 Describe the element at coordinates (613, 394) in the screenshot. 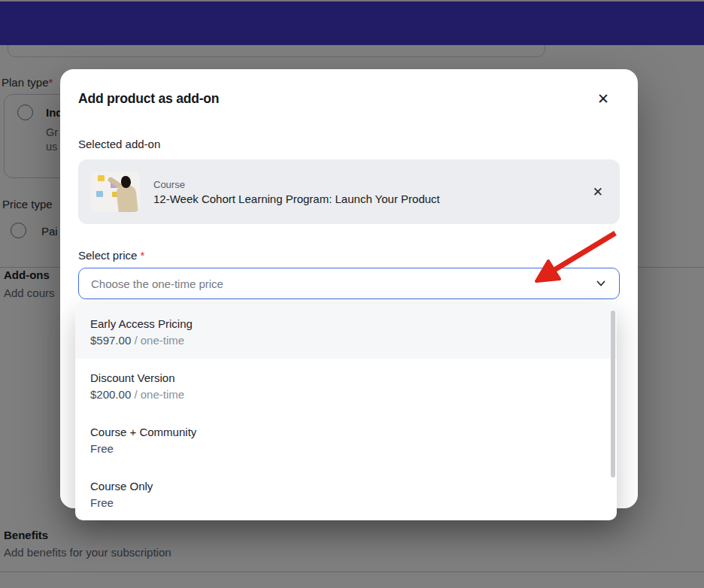

I see `dropdown-scrollbar-thumb` at that location.